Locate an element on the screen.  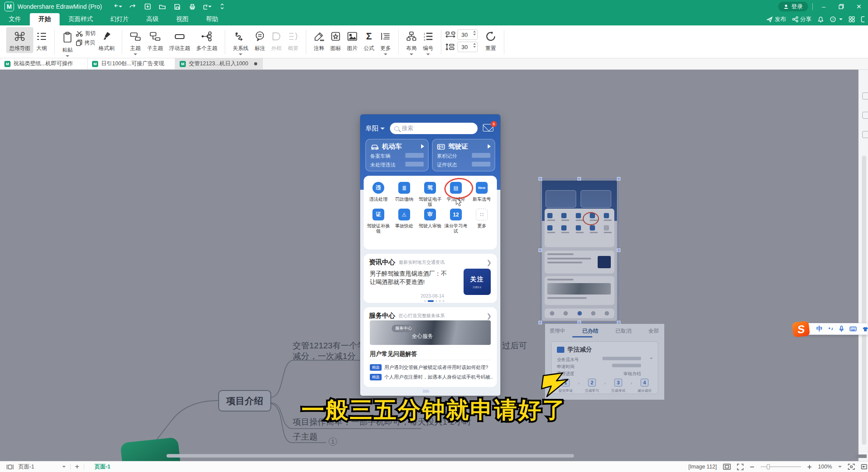
menu-home: 开始 is located at coordinates (45, 19).